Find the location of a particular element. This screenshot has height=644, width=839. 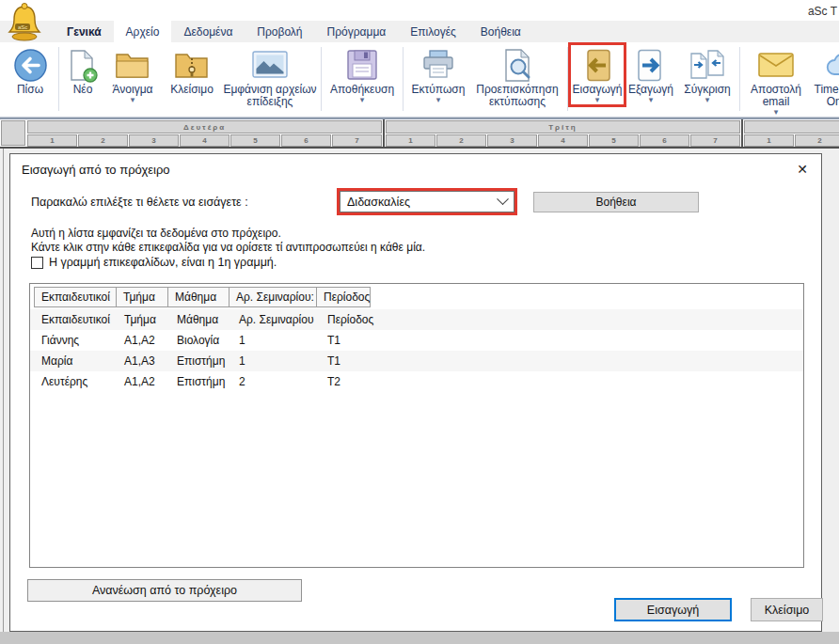

tab-general: Γενικά is located at coordinates (85, 32).